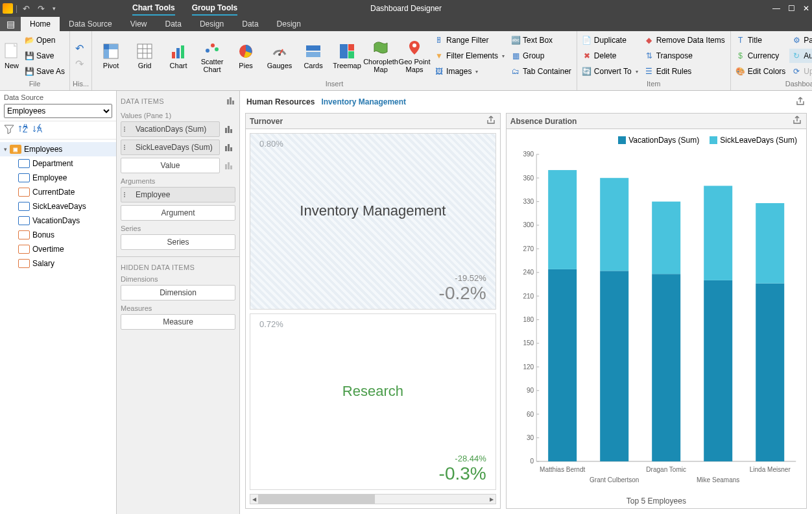 The image size is (812, 514). I want to click on breadcrumb-a: Human Resources, so click(280, 102).